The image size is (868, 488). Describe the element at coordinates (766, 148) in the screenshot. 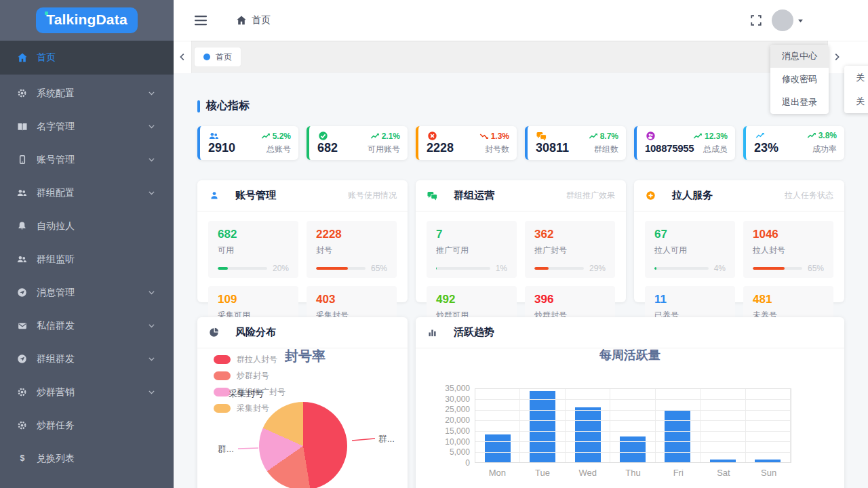

I see `metric-value: 23%` at that location.